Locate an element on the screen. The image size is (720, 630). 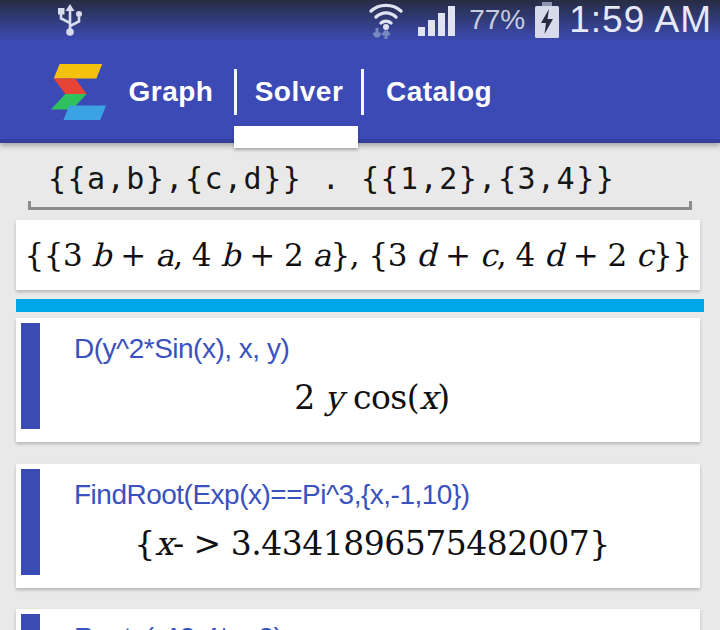
history-expression: FindRoot(Exp(x)==Pi^3,{x,-1,10}) is located at coordinates (387, 495).